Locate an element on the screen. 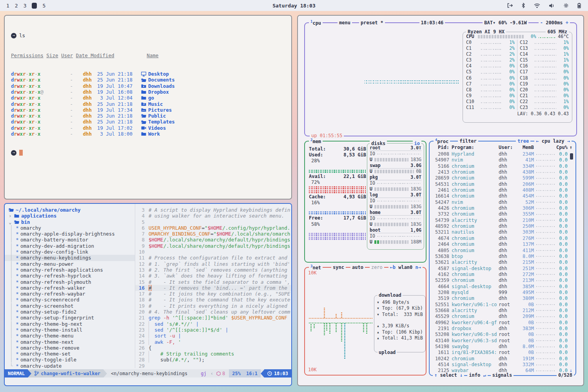  process-row: 5166chromiumdhh334M0.0 is located at coordinates (503, 166).